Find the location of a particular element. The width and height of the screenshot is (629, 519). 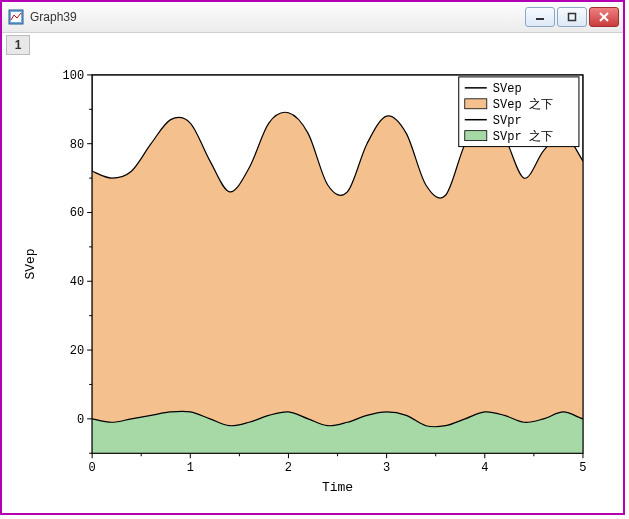

app-icon is located at coordinates (16, 17).